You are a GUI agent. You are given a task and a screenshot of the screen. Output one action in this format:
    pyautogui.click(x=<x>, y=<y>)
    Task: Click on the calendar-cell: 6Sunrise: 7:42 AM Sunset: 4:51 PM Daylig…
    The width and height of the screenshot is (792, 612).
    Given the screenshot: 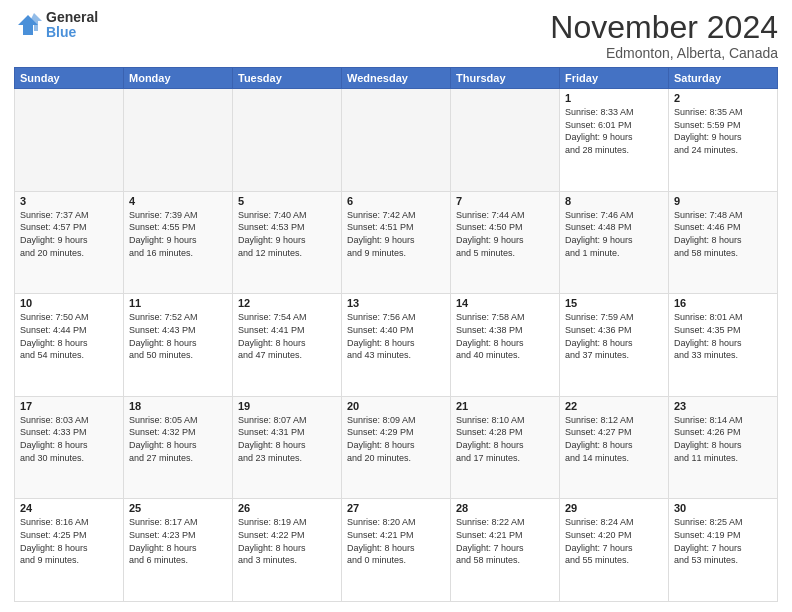 What is the action you would take?
    pyautogui.click(x=396, y=242)
    